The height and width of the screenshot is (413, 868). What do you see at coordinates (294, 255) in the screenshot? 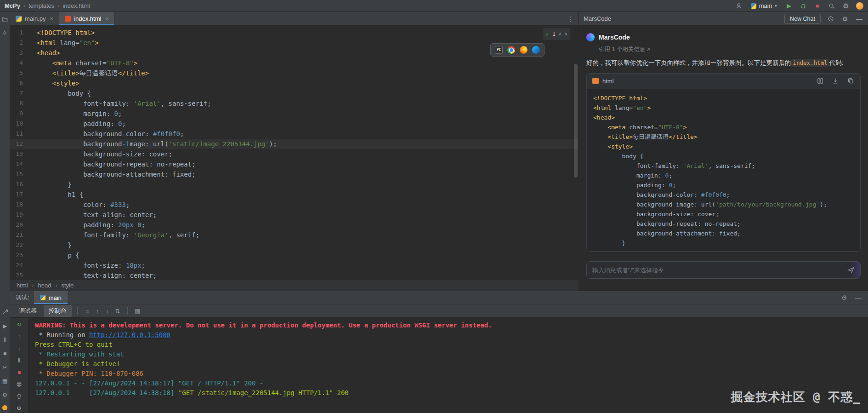
I see `code-line-23: 23 p {` at bounding box center [294, 255].